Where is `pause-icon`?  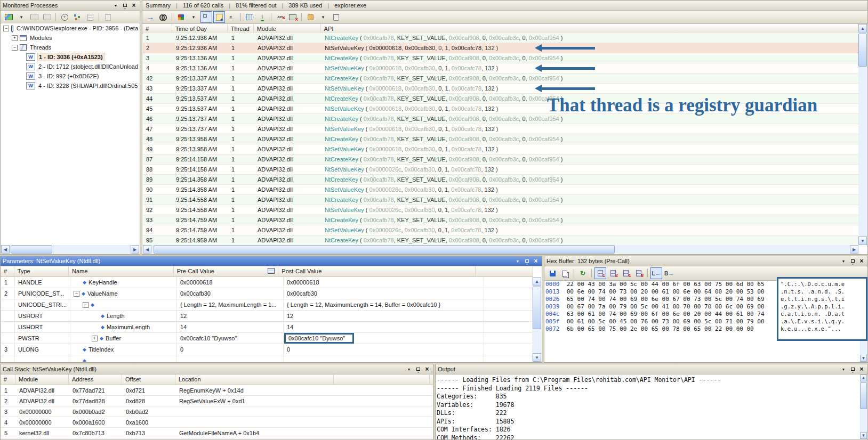 pause-icon is located at coordinates (310, 17).